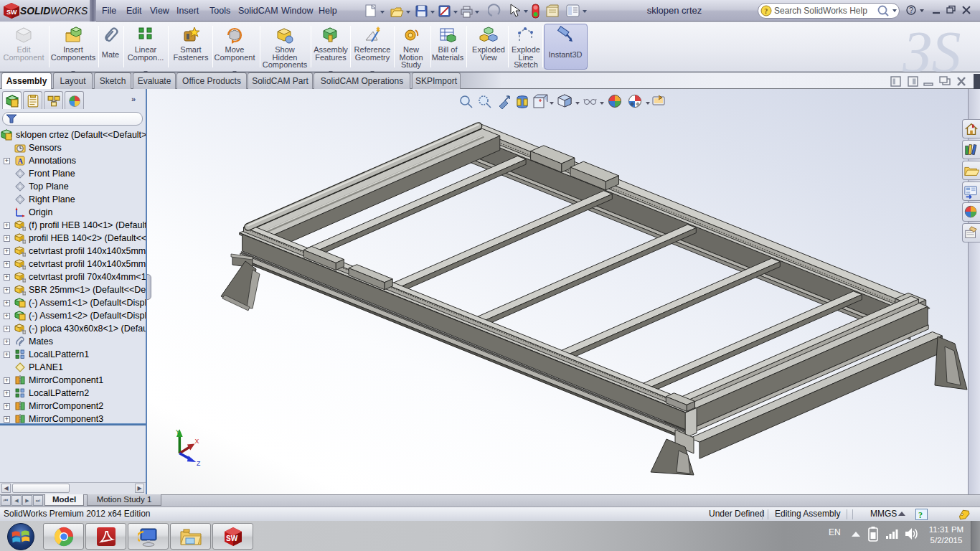 This screenshot has height=551, width=980. What do you see at coordinates (21, 161) in the screenshot?
I see `svg-text: A` at bounding box center [21, 161].